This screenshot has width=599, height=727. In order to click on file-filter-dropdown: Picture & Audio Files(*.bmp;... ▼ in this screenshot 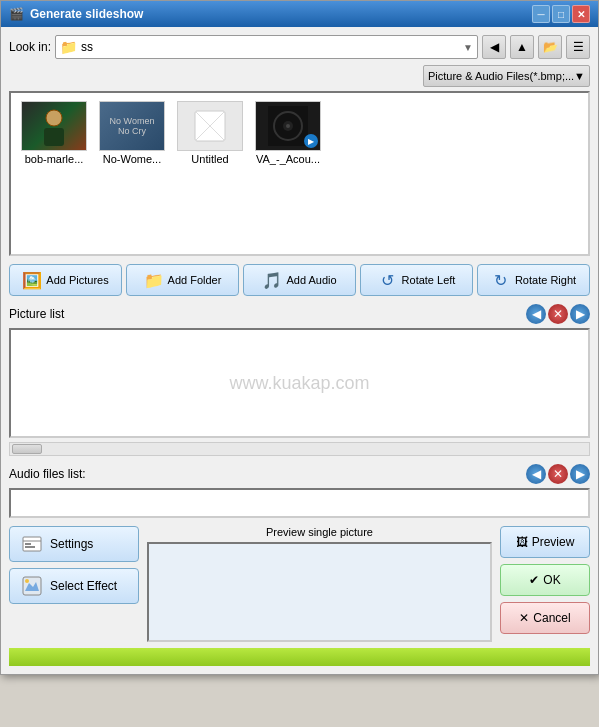, I will do `click(506, 76)`.